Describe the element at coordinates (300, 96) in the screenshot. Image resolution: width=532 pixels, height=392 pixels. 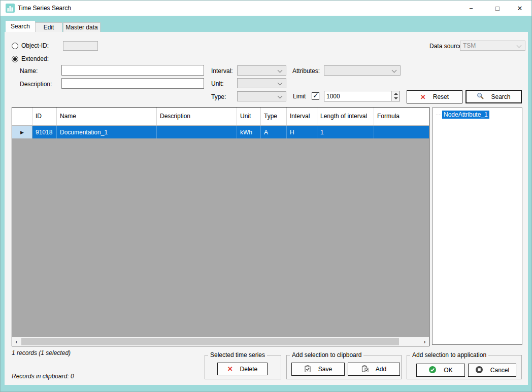
I see `limit-label: Limit` at that location.